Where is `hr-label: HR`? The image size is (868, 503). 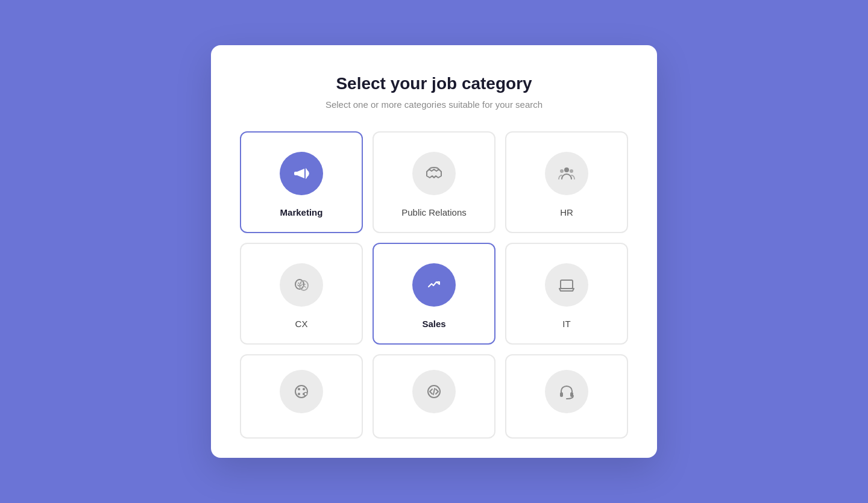 hr-label: HR is located at coordinates (567, 212).